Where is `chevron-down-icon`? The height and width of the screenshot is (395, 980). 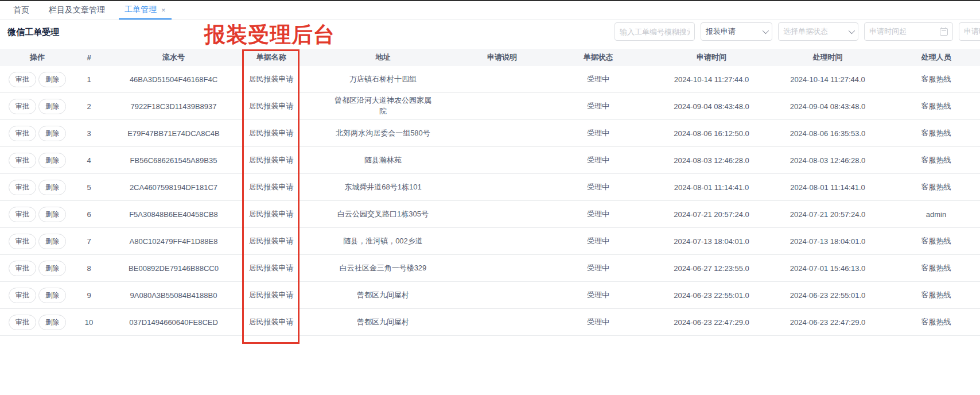
chevron-down-icon is located at coordinates (765, 31).